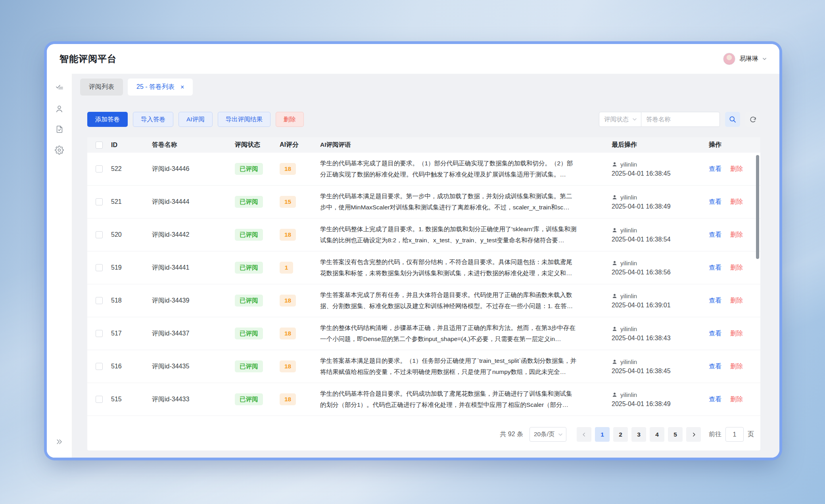 This screenshot has height=504, width=825. I want to click on add-answer-button: 添加答卷, so click(107, 119).